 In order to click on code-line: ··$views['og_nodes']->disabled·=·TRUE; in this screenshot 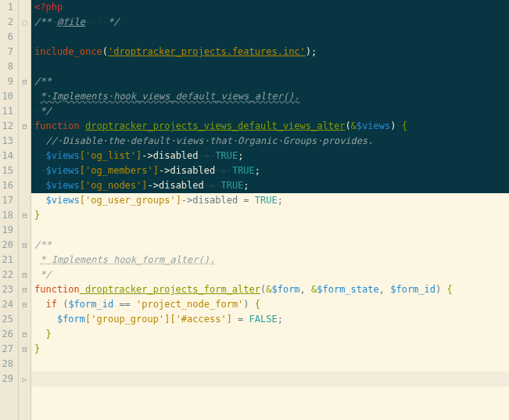, I will do `click(271, 186)`.